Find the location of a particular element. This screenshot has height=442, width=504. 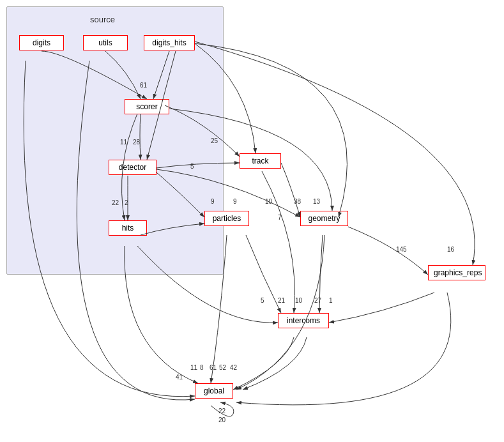

edge-label-41: 41 is located at coordinates (179, 377).